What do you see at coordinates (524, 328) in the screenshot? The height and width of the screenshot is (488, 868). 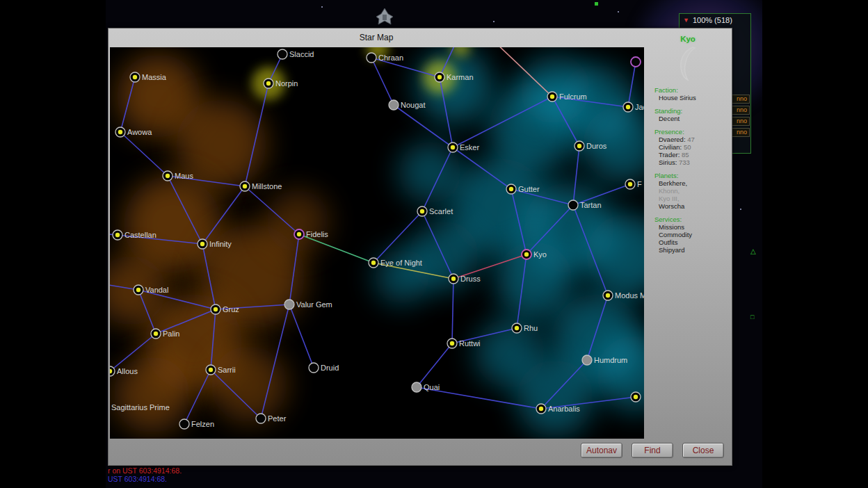 I see `map-system-rhu: Rhu` at bounding box center [524, 328].